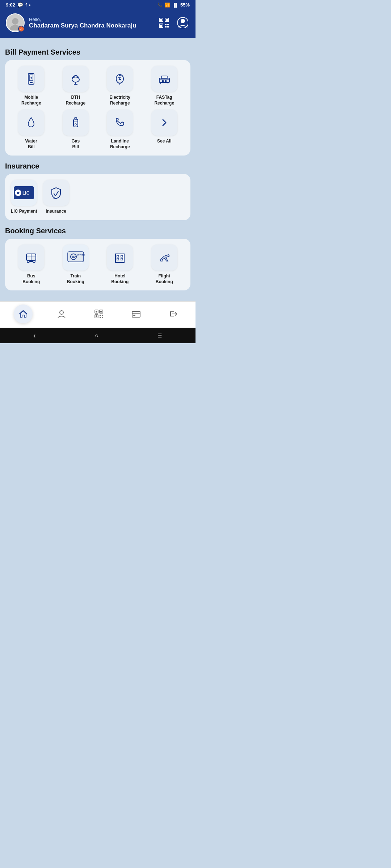 This screenshot has width=391, height=868. What do you see at coordinates (164, 123) in the screenshot?
I see `see-all-icon-box` at bounding box center [164, 123].